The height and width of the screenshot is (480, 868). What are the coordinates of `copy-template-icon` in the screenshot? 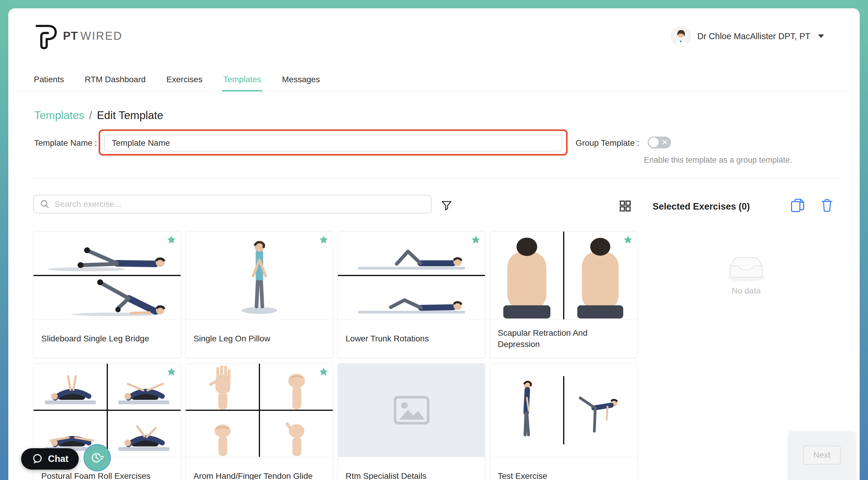 It's located at (798, 205).